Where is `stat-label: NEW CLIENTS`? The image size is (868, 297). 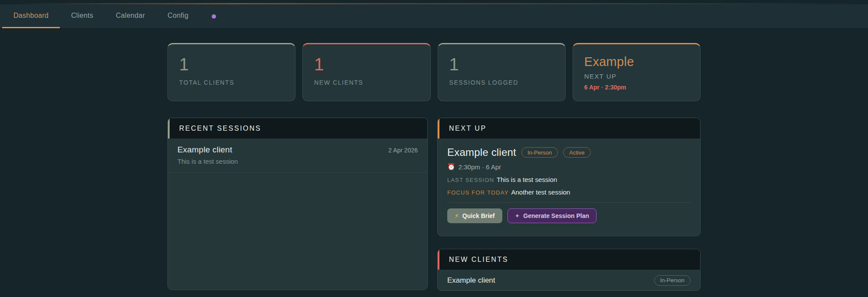
stat-label: NEW CLIENTS is located at coordinates (366, 82).